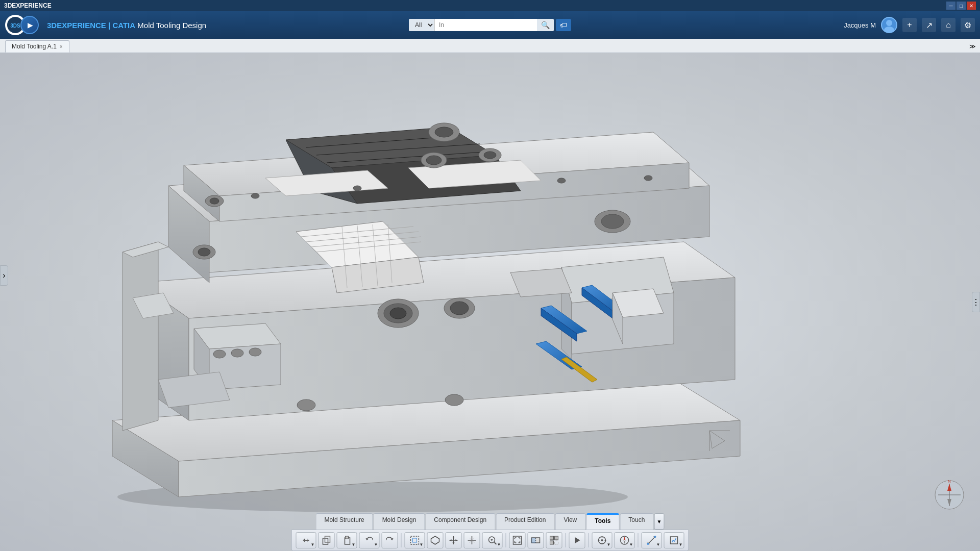 Image resolution: width=980 pixels, height=551 pixels. I want to click on module-name: Mold Tooling Design, so click(172, 26).